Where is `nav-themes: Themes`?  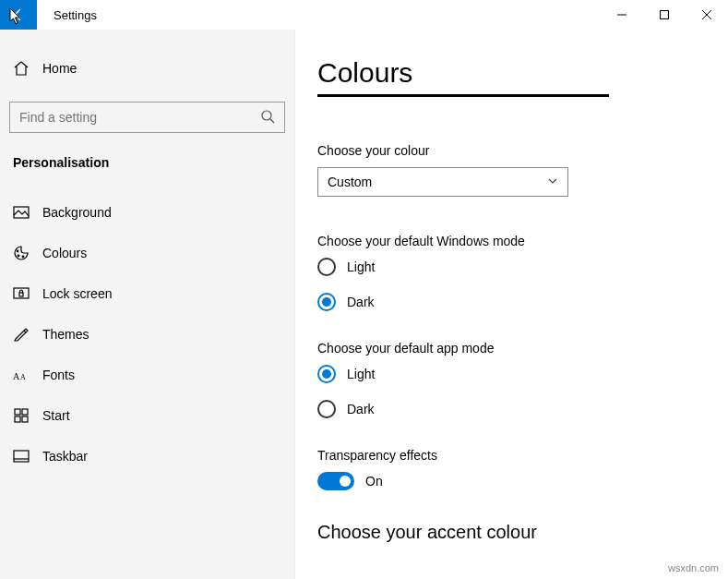 nav-themes: Themes is located at coordinates (148, 334).